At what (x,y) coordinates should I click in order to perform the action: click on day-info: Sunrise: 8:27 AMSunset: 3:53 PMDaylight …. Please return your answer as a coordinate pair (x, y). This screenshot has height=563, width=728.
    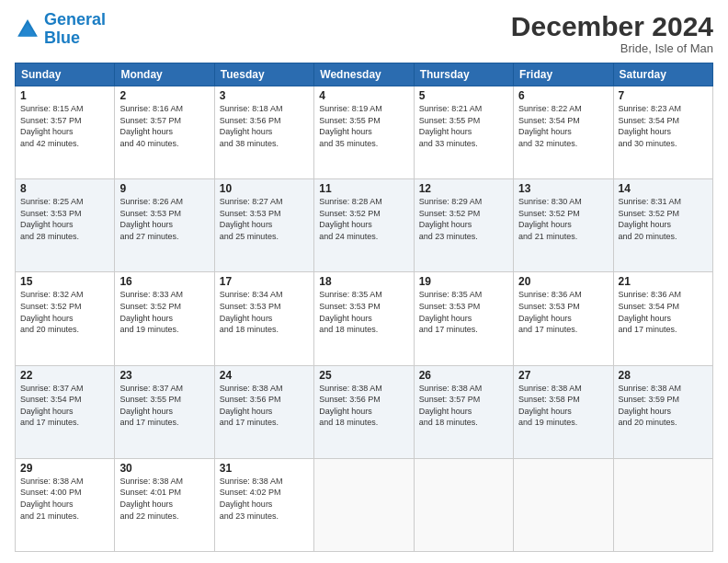
    Looking at the image, I should click on (252, 219).